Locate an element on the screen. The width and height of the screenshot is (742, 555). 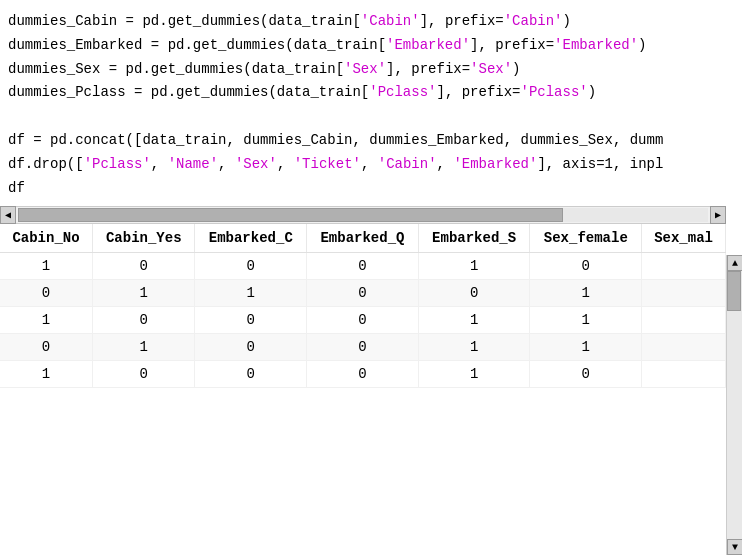
code-token: dummies_Pclass = pd.get_dummies(data_tra… is located at coordinates (188, 92).